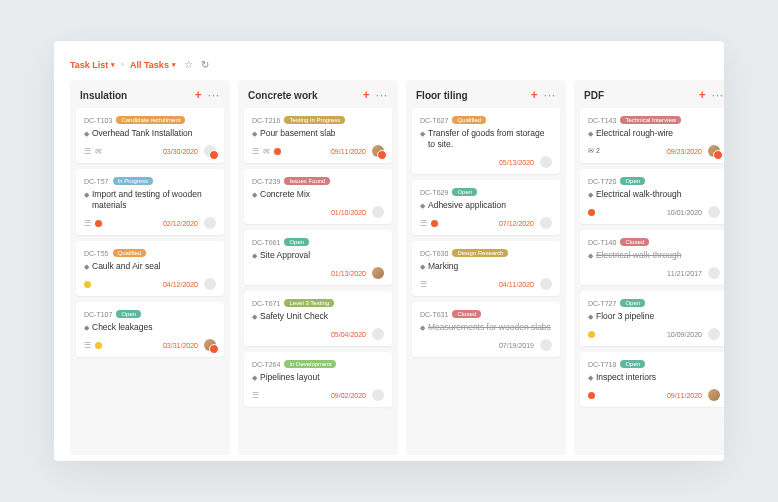 This screenshot has width=778, height=502. I want to click on card-header: DC-T661 Open, so click(318, 242).